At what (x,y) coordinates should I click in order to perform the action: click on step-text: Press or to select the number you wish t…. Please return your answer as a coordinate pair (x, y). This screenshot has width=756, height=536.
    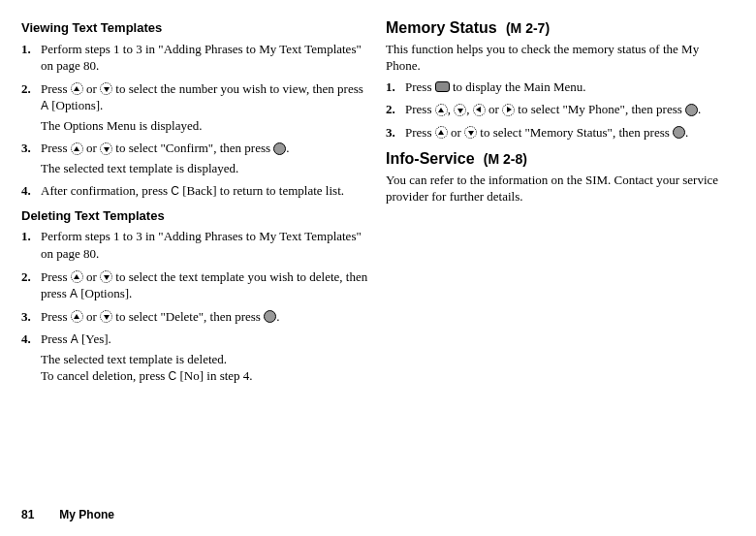
    Looking at the image, I should click on (205, 108).